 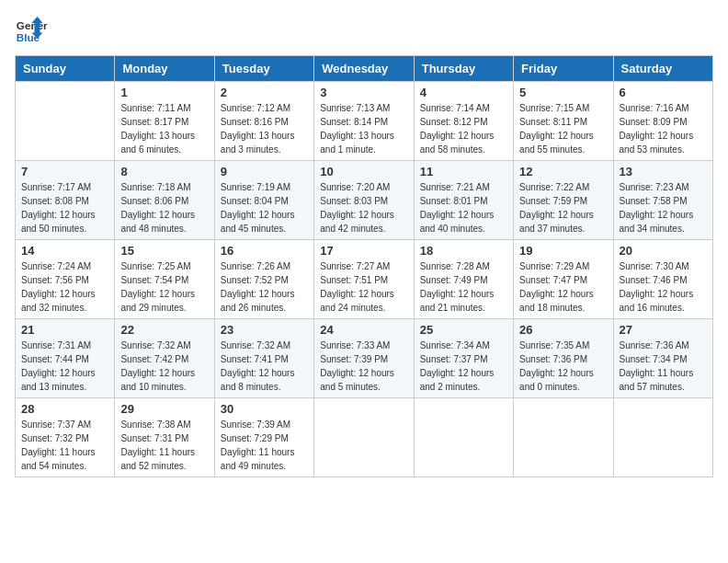 I want to click on day-info: Sunrise: 7:37 AM Sunset: 7:32 PM Dayligh…, so click(x=64, y=445).